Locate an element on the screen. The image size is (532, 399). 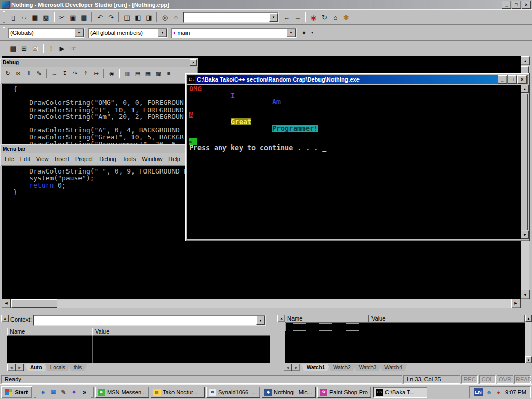
compile-icon: ▤ is located at coordinates (14, 48).